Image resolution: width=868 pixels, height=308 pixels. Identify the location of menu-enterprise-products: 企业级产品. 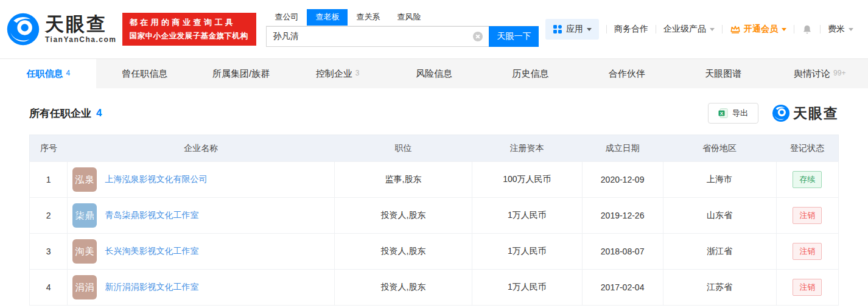
(689, 29).